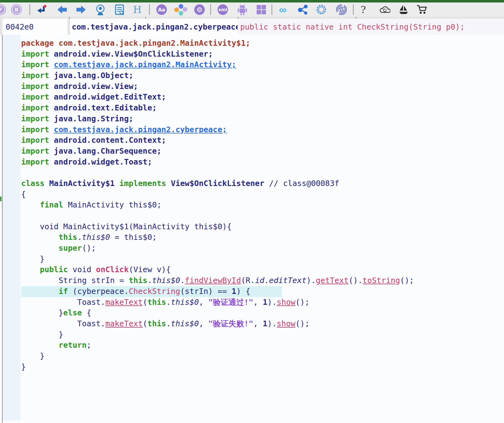 The height and width of the screenshot is (423, 504). What do you see at coordinates (81, 10) in the screenshot?
I see `nav-forward-icon` at bounding box center [81, 10].